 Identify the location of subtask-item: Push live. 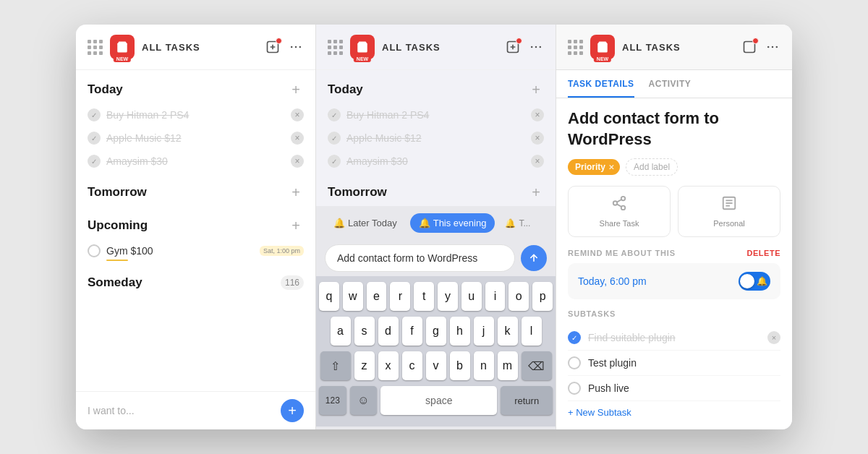
(674, 389).